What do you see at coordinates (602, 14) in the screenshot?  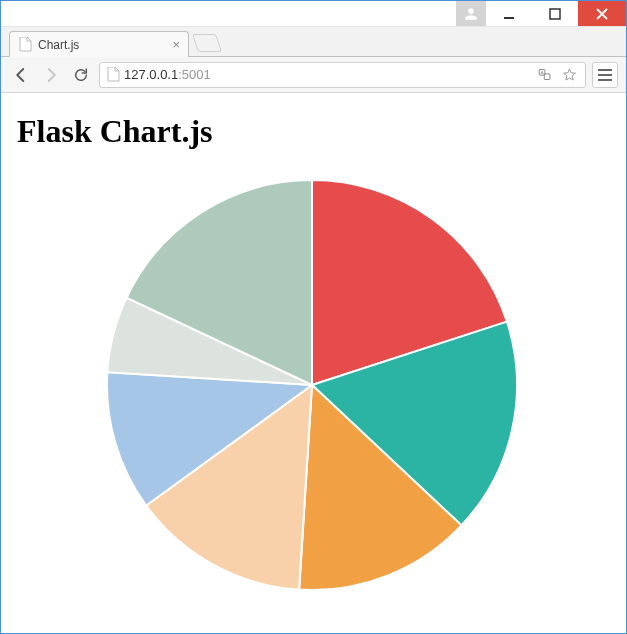 I see `close-button` at bounding box center [602, 14].